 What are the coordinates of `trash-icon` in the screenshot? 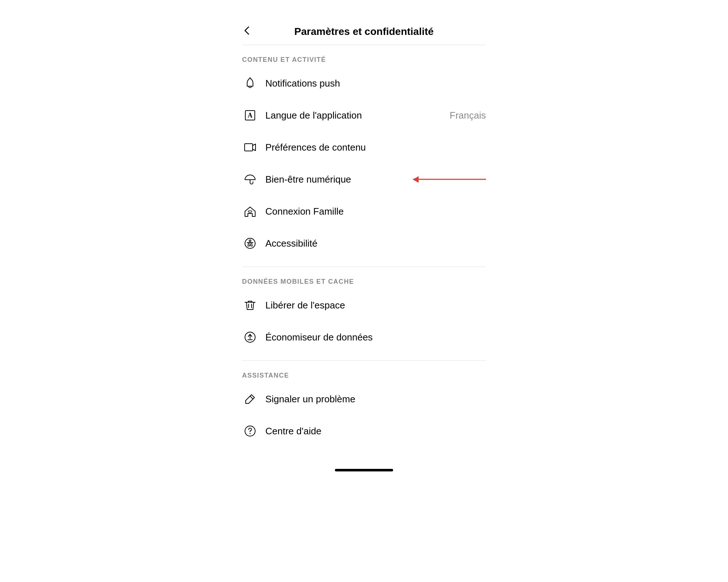 It's located at (250, 305).